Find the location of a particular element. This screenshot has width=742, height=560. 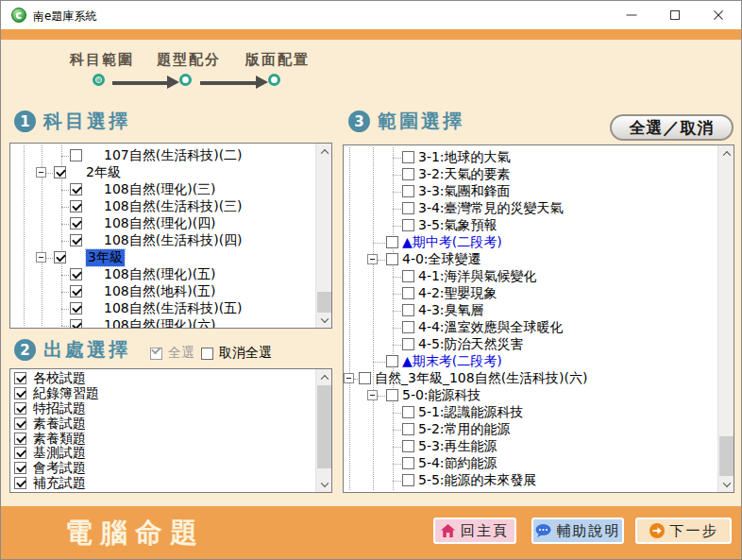

tree-label: 108自然(理化)(五) is located at coordinates (160, 275).